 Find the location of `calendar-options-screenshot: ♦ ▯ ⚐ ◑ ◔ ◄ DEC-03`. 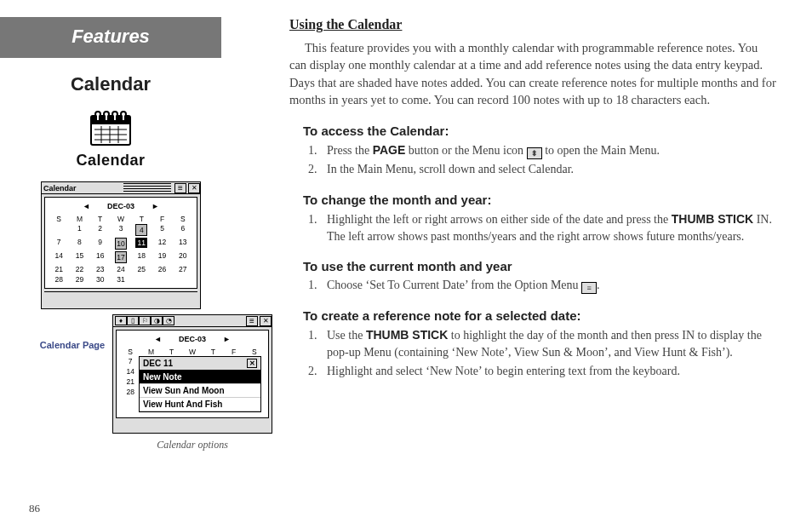

calendar-options-screenshot: ♦ ▯ ⚐ ◑ ◔ ◄ DEC-03 is located at coordinates (192, 374).